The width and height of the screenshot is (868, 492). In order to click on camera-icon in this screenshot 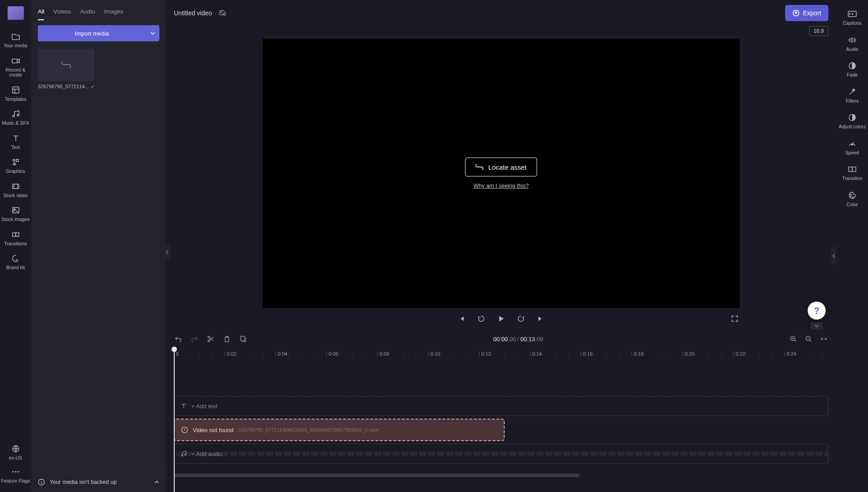, I will do `click(16, 61)`.